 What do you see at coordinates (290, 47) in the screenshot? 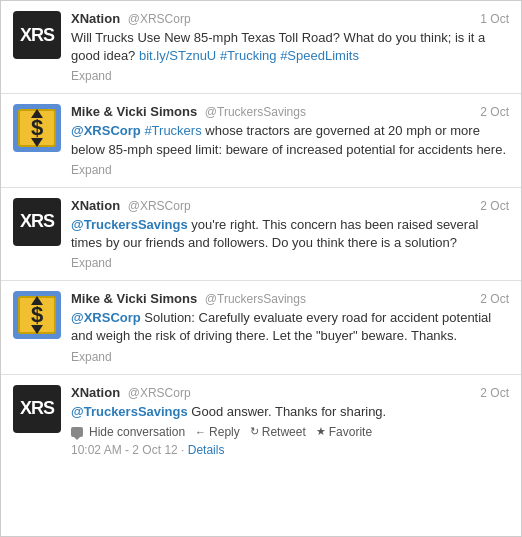
I see `tweet-text: Will Trucks Use New 85-mph Texas Toll Ro…` at bounding box center [290, 47].